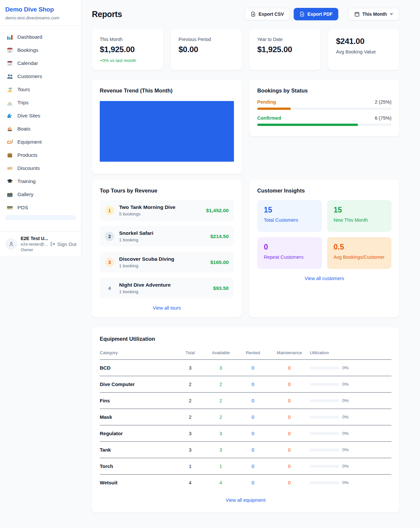 This screenshot has width=420, height=528. What do you see at coordinates (167, 211) in the screenshot?
I see `tour-list-item: 1 Two Tank Morning Dive 5 bookings $1,45…` at bounding box center [167, 211].